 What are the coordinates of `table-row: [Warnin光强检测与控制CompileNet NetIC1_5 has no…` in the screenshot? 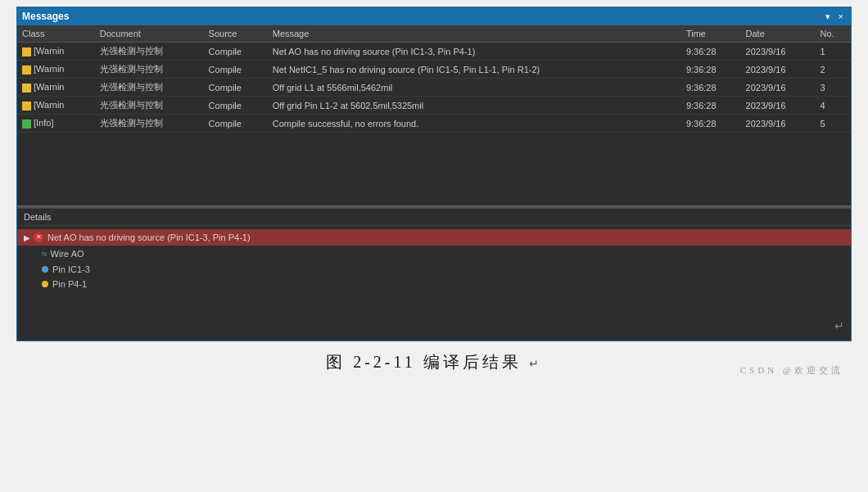 It's located at (434, 70).